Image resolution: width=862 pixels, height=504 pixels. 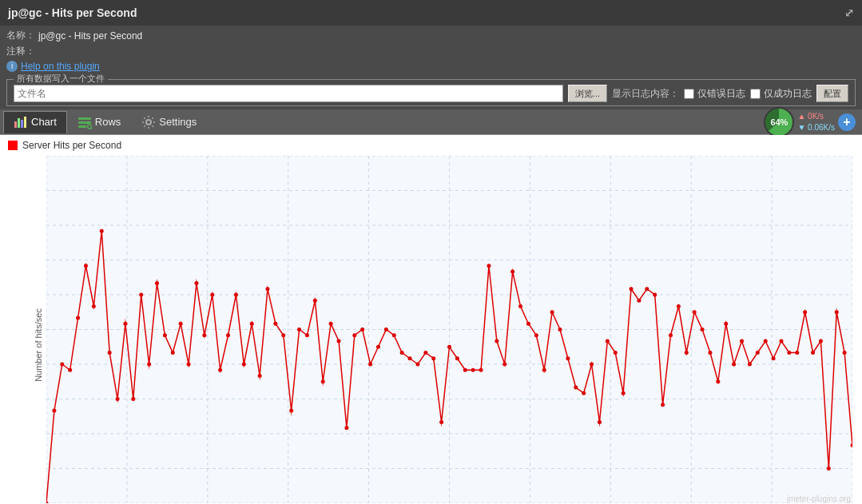 What do you see at coordinates (849, 13) in the screenshot?
I see `expand-icon: ⤢` at bounding box center [849, 13].